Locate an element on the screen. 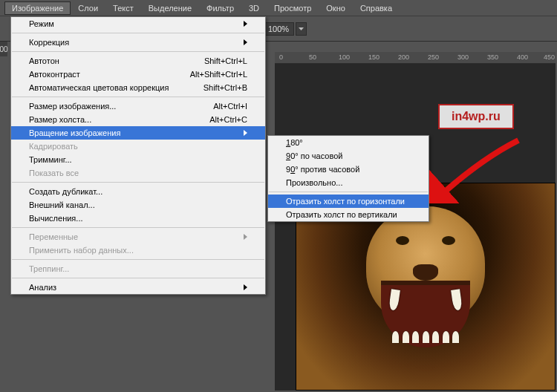  submenu-item-90cw: 90° по часовой is located at coordinates (348, 156).